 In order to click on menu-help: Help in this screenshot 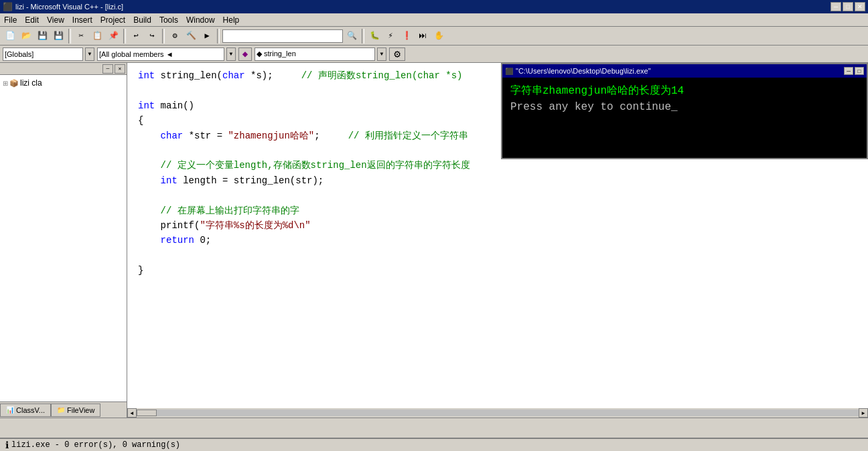, I will do `click(232, 20)`.